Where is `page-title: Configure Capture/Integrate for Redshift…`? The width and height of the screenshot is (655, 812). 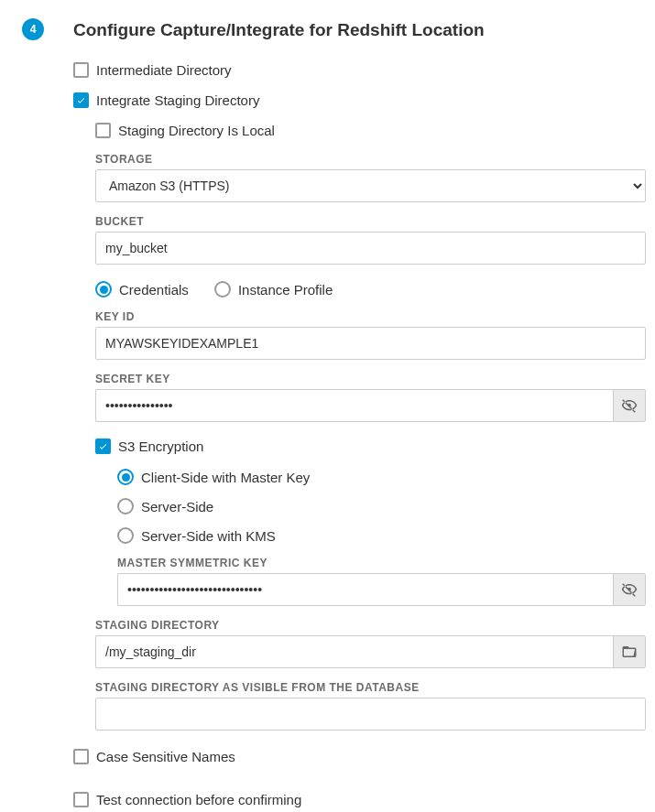 page-title: Configure Capture/Integrate for Redshift… is located at coordinates (359, 30).